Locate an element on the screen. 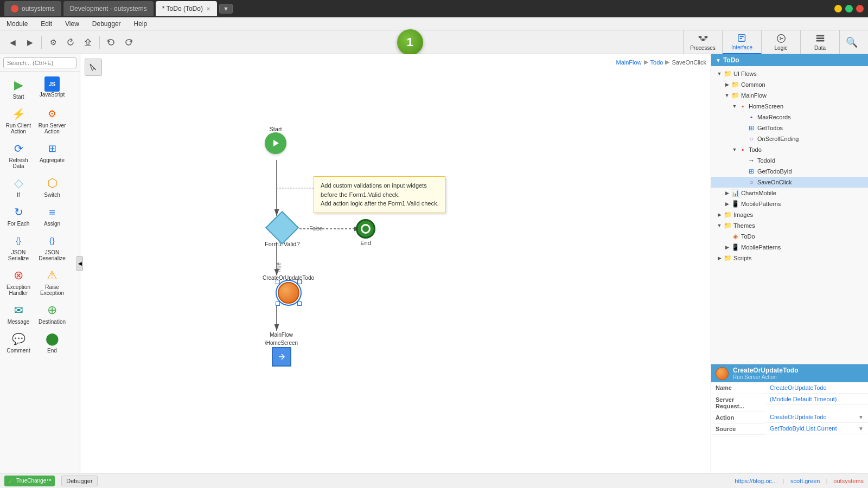 The height and width of the screenshot is (488, 868). search-button: 🔍 is located at coordinates (852, 42).